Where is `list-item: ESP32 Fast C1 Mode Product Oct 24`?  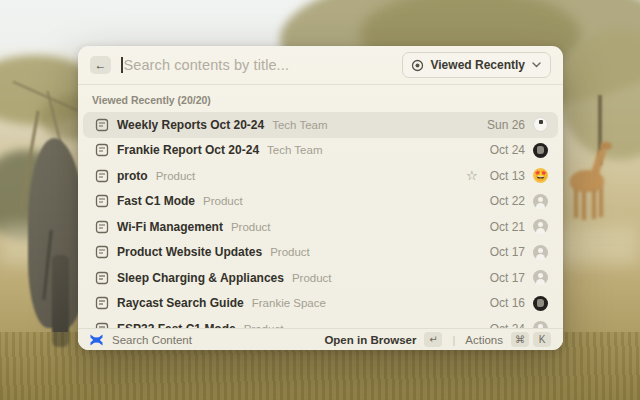
list-item: ESP32 Fast C1 Mode Product Oct 24 is located at coordinates (320, 322).